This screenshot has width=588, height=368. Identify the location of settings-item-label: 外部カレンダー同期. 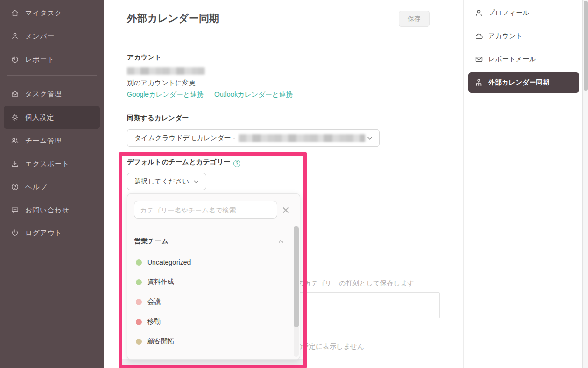
(518, 83).